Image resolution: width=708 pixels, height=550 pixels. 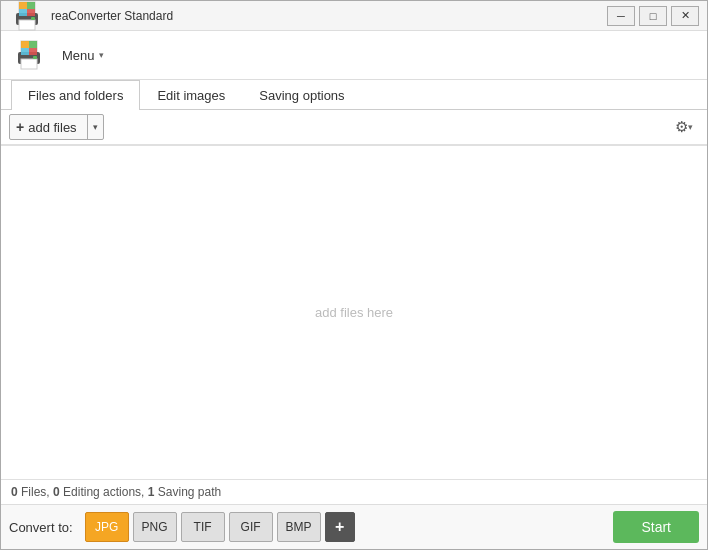 What do you see at coordinates (107, 527) in the screenshot?
I see `format-jpg-button: JPG` at bounding box center [107, 527].